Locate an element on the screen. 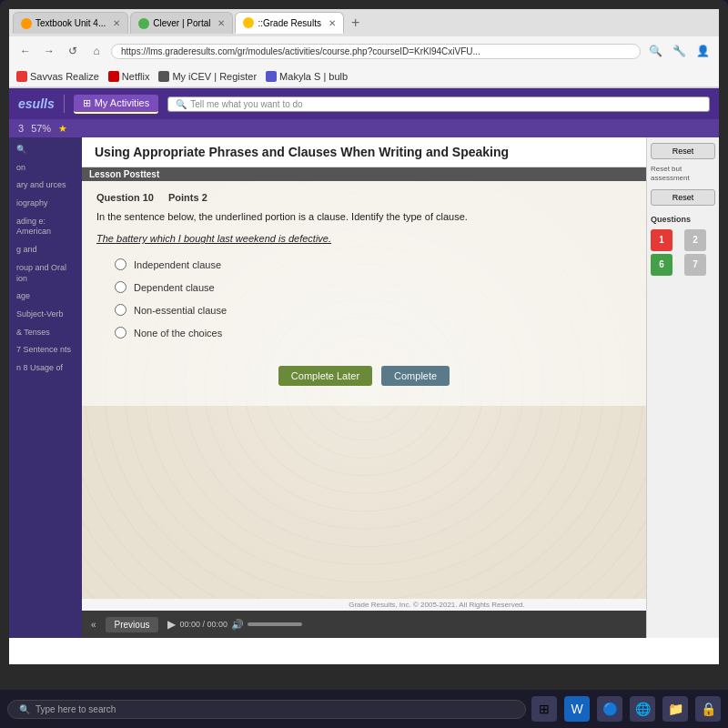  bookmark-netflix-icon is located at coordinates (114, 76).